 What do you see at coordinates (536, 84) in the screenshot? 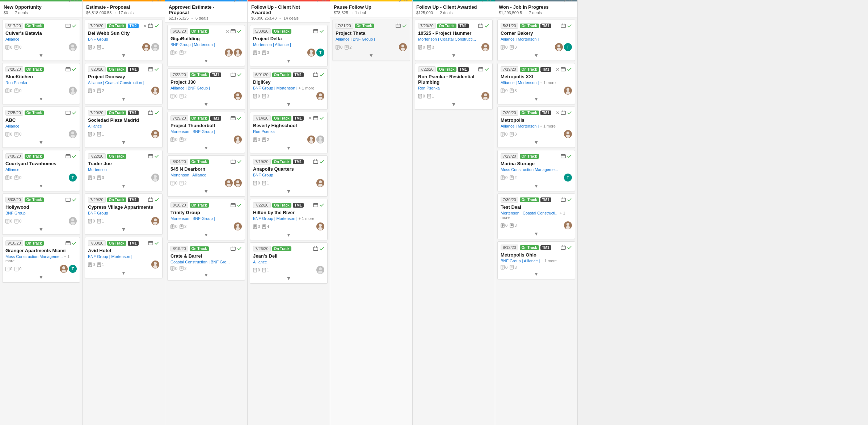
I see `card: 7/19/20On TrackTM1✕Metropolis XXIAllianc…` at bounding box center [536, 84].